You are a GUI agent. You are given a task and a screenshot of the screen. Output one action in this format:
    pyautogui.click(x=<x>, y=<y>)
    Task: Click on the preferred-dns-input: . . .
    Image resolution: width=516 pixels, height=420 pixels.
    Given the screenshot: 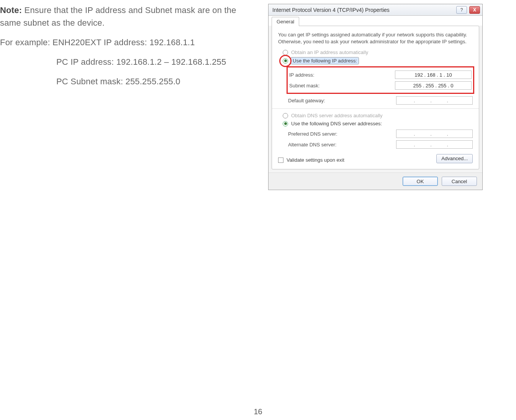 What is the action you would take?
    pyautogui.click(x=434, y=134)
    